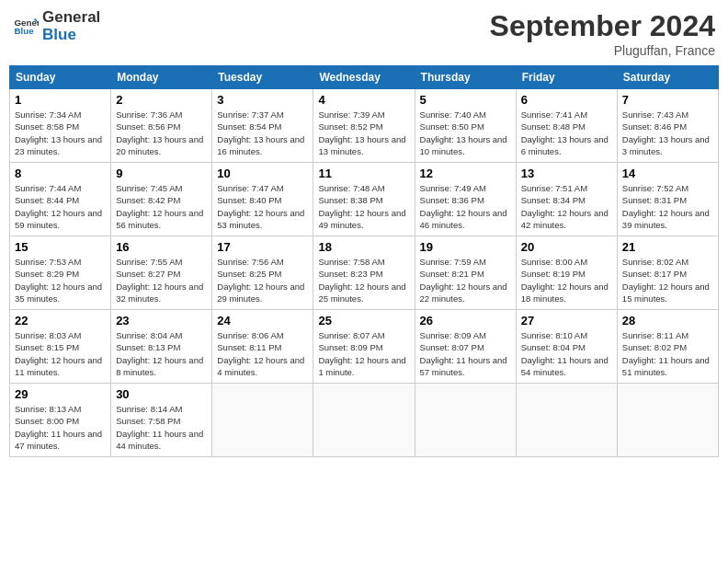 Image resolution: width=728 pixels, height=563 pixels. Describe the element at coordinates (465, 206) in the screenshot. I see `day-info: Sunrise: 7:49 AMSunset: 8:36 PMDaylight:…` at that location.